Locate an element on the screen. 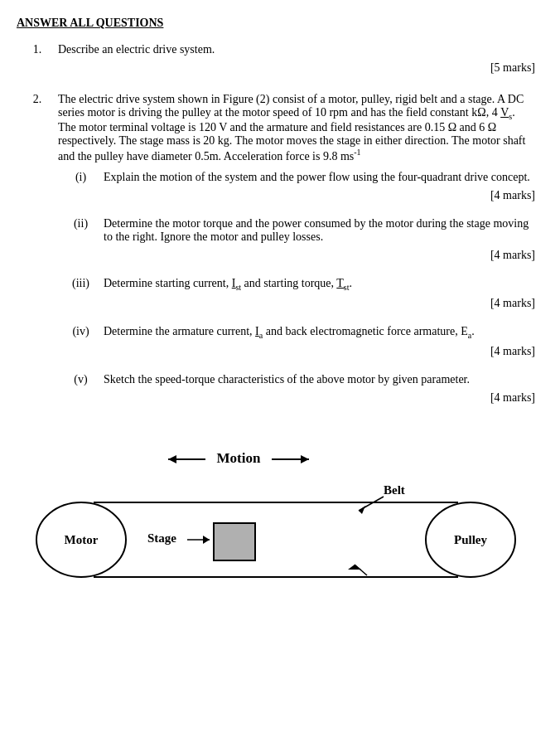 This screenshot has width=560, height=742. sub-iii-num: (iii) is located at coordinates (81, 295).